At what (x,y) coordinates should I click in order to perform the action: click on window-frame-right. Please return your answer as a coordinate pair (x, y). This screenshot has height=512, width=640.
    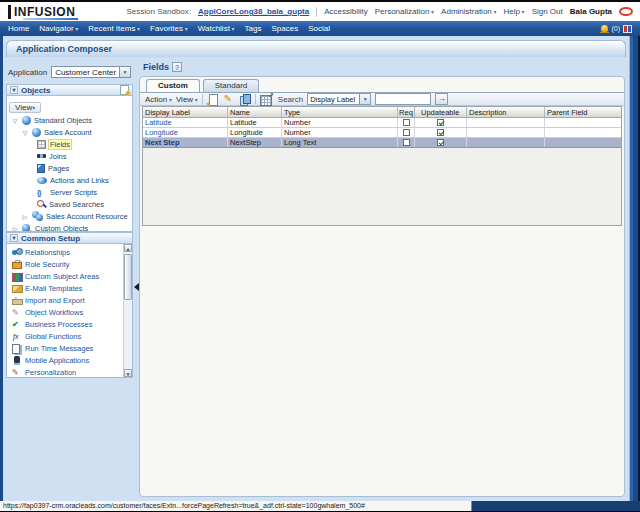
    Looking at the image, I should click on (634, 268).